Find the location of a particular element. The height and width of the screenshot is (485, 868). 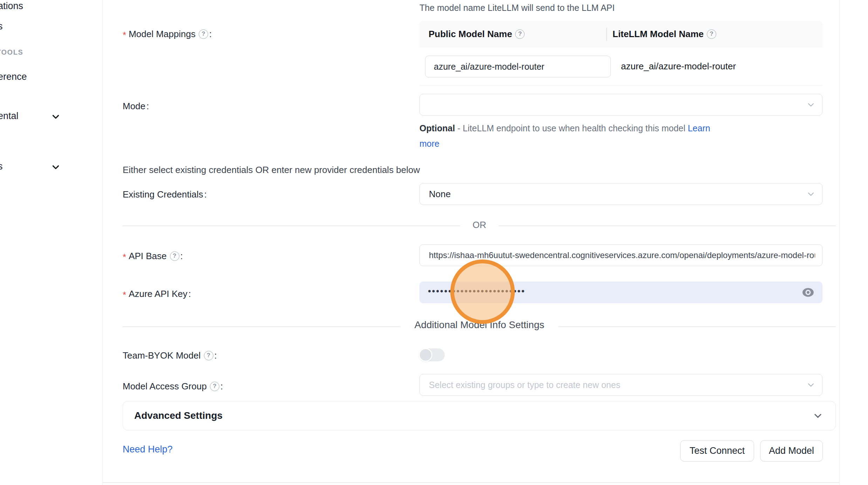

additional-settings-divider-text: Additional Model Info Settings is located at coordinates (479, 325).